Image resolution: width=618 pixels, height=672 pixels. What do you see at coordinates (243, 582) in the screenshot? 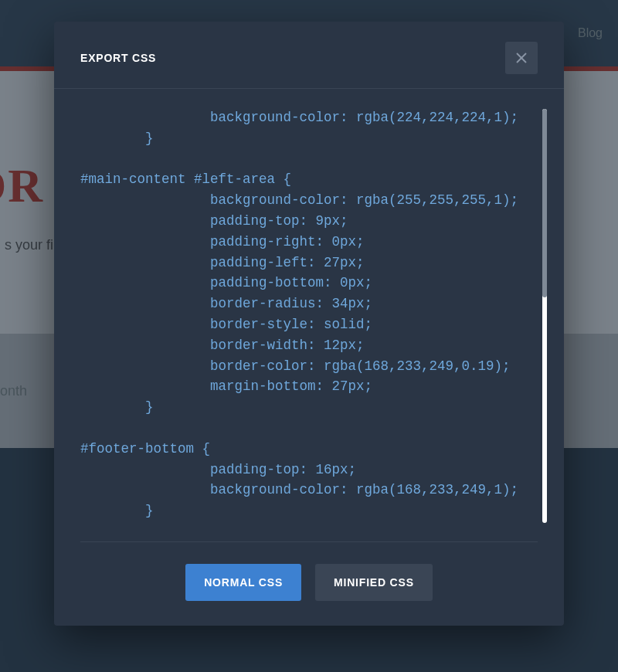
I see `normal-css-button: NORMAL CSS` at bounding box center [243, 582].